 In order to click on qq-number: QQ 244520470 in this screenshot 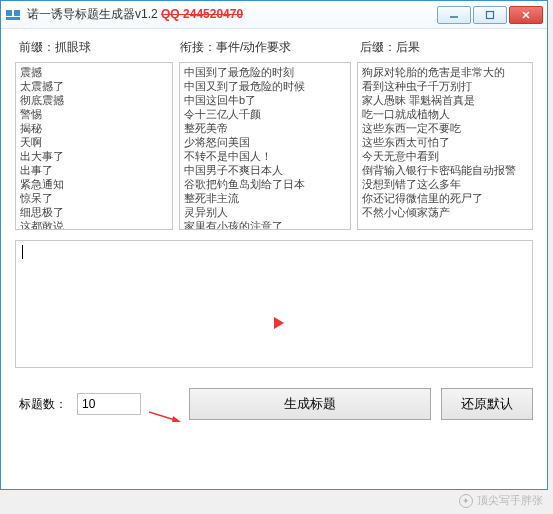, I will do `click(202, 14)`.